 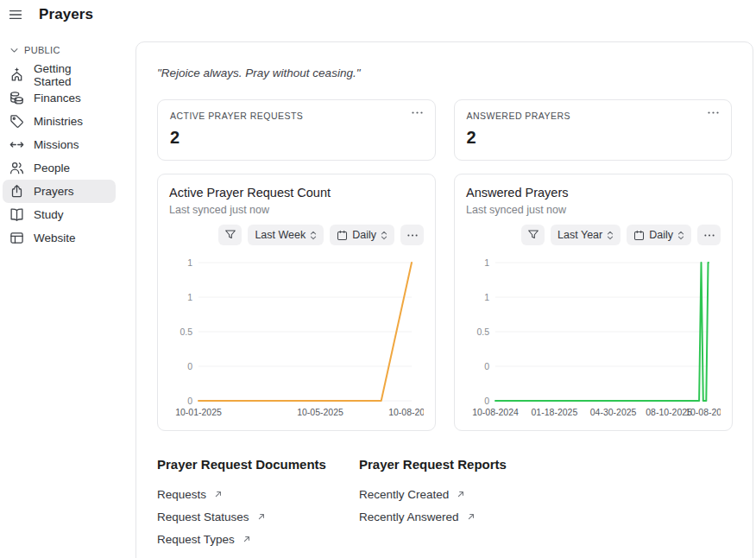 What do you see at coordinates (585, 235) in the screenshot?
I see `range-select: Last Year` at bounding box center [585, 235].